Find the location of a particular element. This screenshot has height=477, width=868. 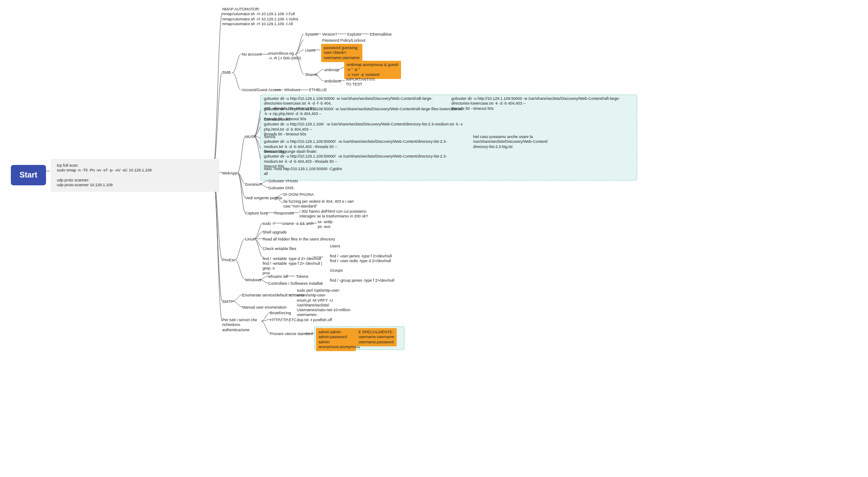

exploits: Exploits is located at coordinates (354, 35).